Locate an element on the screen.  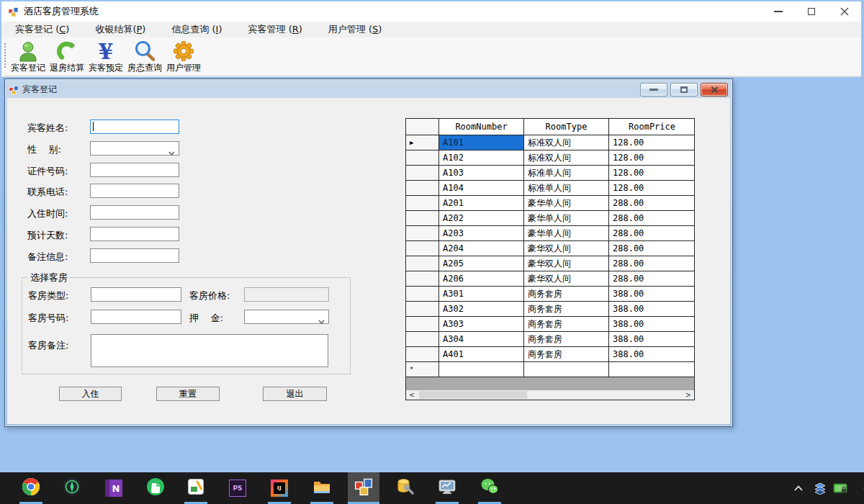
scrollbar-thumb is located at coordinates (473, 395).